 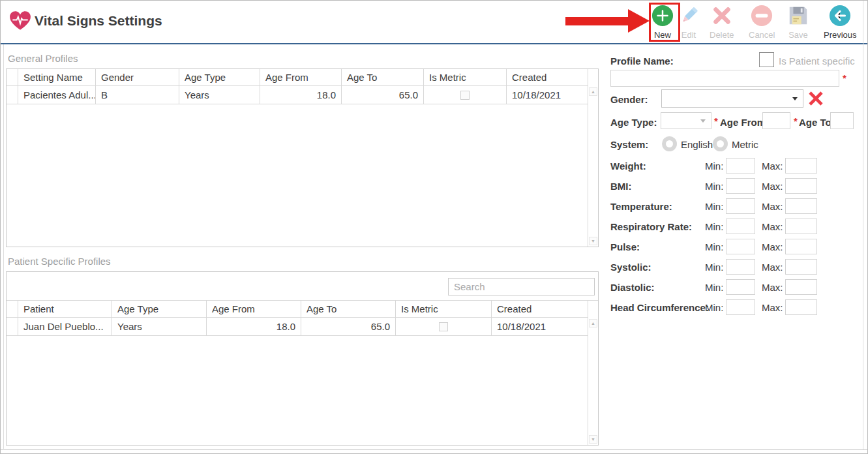 What do you see at coordinates (776, 121) in the screenshot?
I see `age-from-input` at bounding box center [776, 121].